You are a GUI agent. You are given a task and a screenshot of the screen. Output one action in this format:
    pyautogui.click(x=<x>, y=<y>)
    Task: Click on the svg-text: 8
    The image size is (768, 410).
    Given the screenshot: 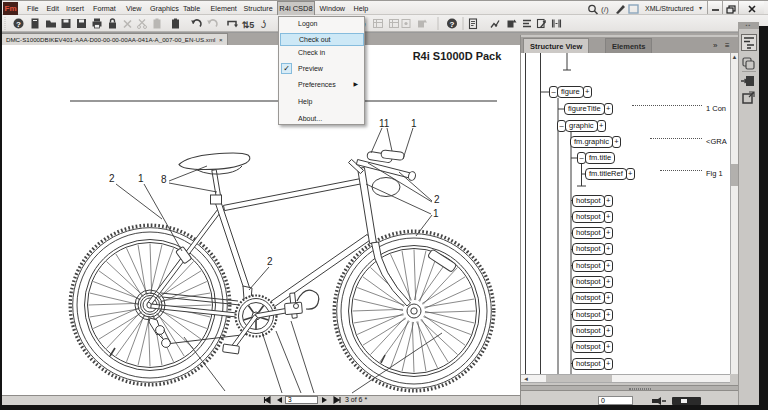 What is the action you would take?
    pyautogui.click(x=164, y=180)
    